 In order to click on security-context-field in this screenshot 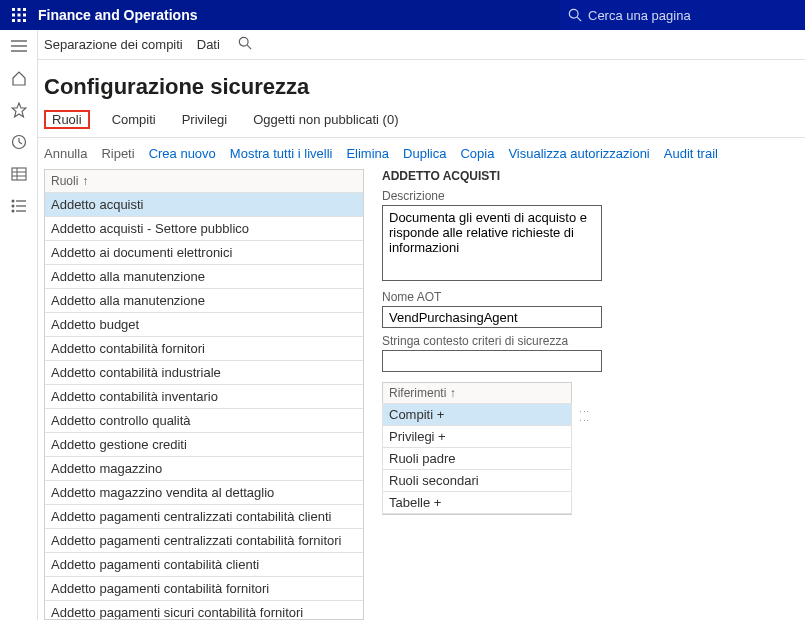, I will do `click(492, 361)`.